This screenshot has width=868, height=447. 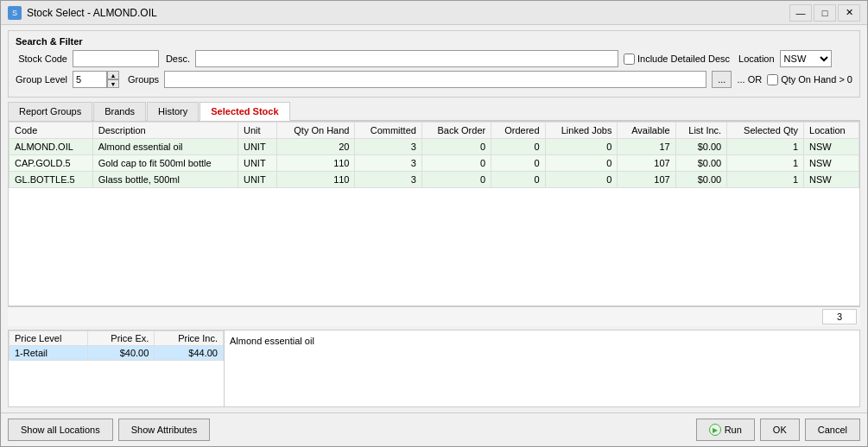 I want to click on col-qty-on-hand: Qty On Hand, so click(x=316, y=131).